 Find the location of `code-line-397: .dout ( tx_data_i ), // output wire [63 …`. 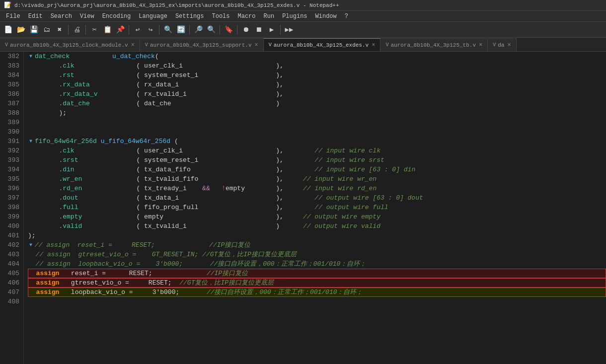

code-line-397: .dout ( tx_data_i ), // output wire [63 … is located at coordinates (317, 198).